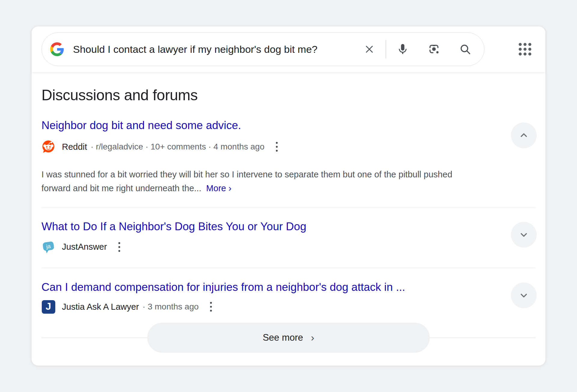 The width and height of the screenshot is (577, 392). Describe the element at coordinates (288, 247) in the screenshot. I see `source-row: ja JustAnswer` at that location.